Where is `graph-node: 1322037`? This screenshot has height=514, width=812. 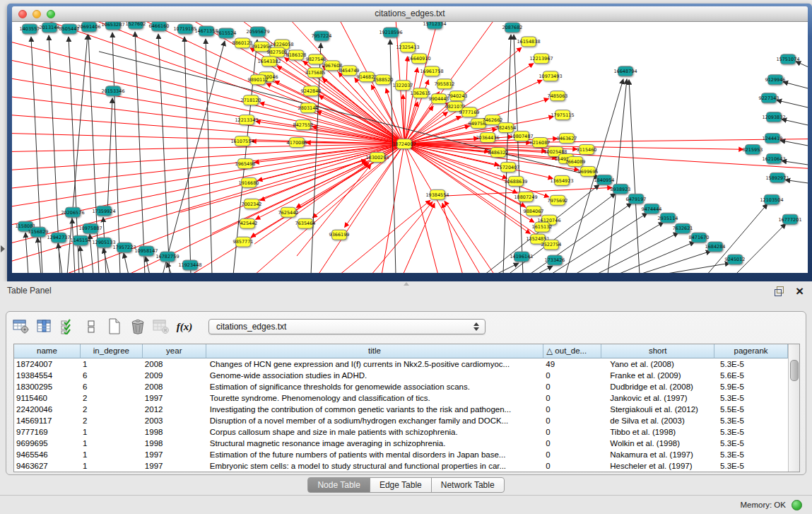
graph-node: 1322037 is located at coordinates (403, 86).